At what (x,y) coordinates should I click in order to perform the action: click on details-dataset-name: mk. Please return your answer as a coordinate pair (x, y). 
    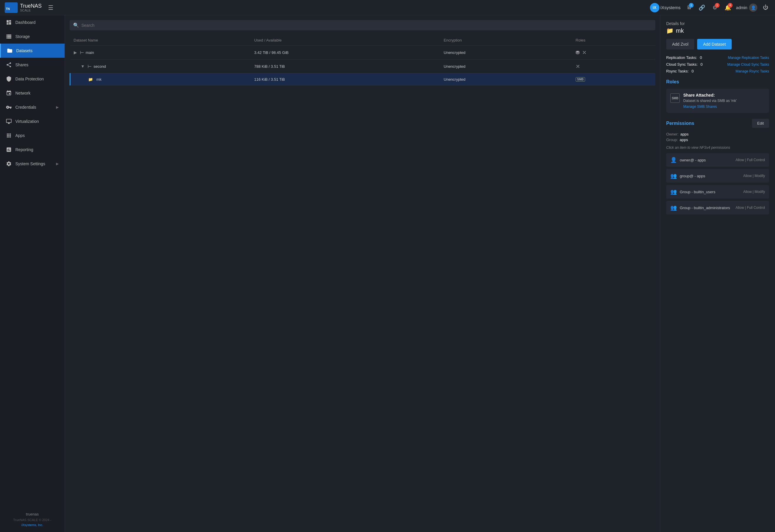
    Looking at the image, I should click on (680, 31).